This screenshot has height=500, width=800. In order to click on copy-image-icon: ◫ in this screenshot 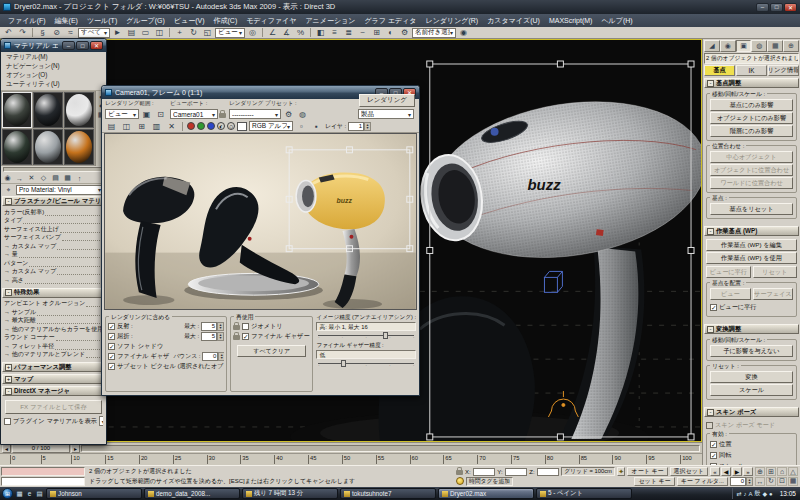, I will do `click(126, 126)`.